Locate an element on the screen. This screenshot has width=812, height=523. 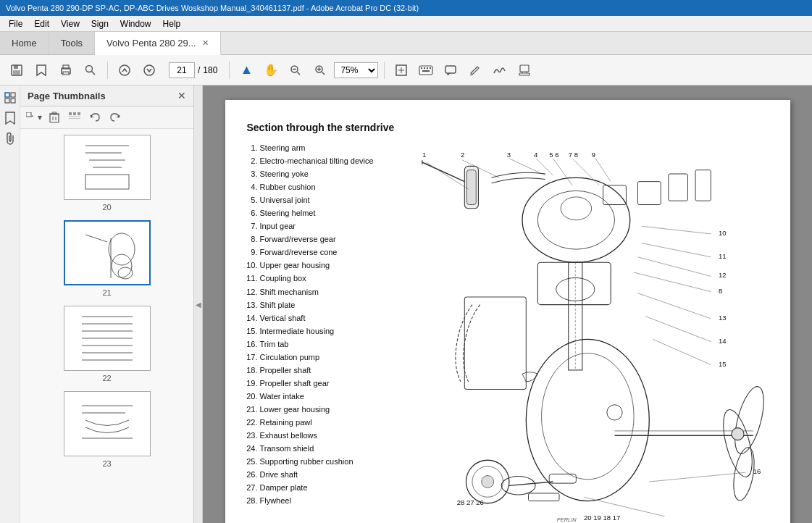
thumbnail-options-button: ▾ is located at coordinates (34, 117).